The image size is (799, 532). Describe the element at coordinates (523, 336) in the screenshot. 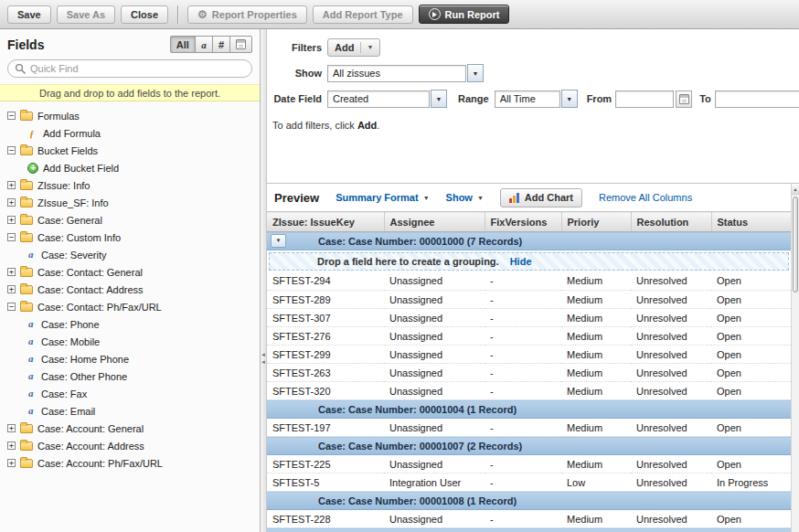

I see `table-cell: -` at that location.